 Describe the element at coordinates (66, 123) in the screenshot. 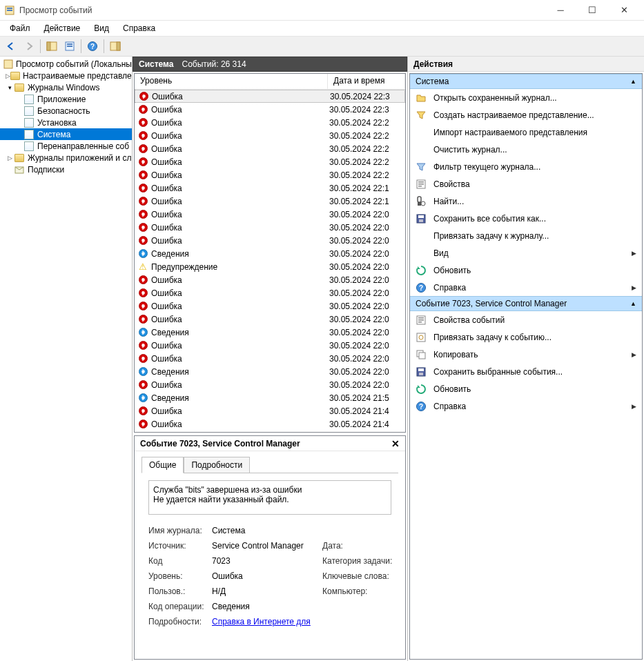

I see `tree-log-item: Установка` at that location.